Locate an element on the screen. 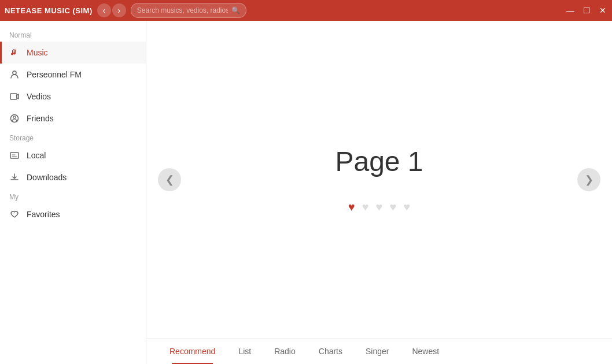 The width and height of the screenshot is (612, 364). video-icon is located at coordinates (14, 96).